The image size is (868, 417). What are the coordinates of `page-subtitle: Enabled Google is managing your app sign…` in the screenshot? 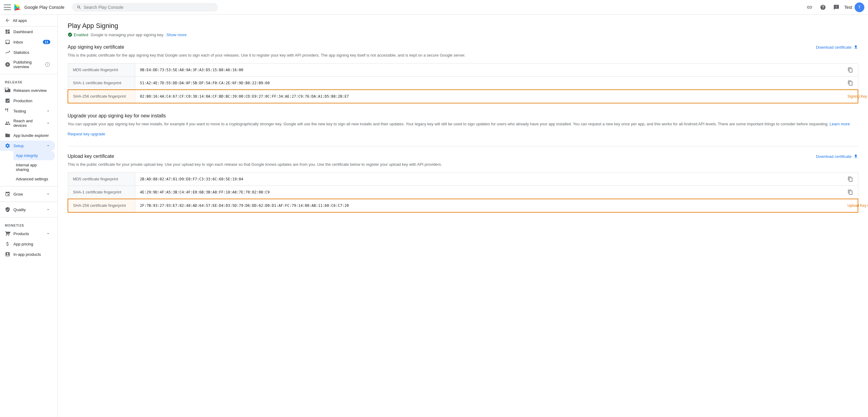 It's located at (463, 35).